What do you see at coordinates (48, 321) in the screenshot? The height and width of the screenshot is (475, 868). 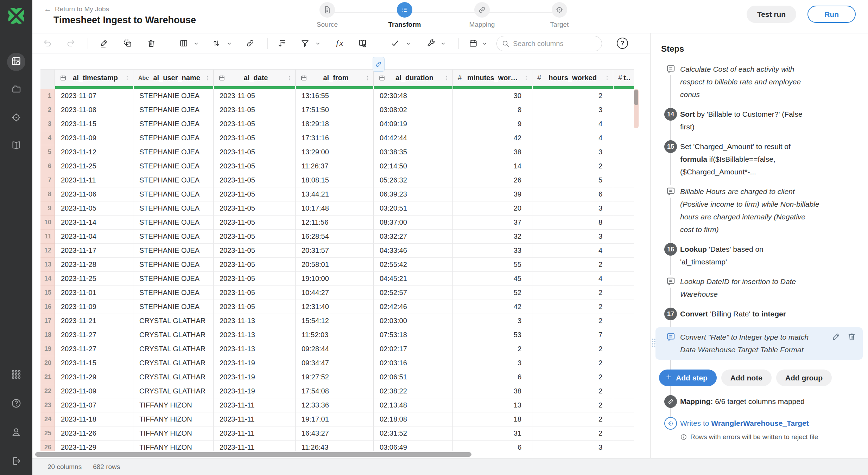 I see `row-number: 17` at bounding box center [48, 321].